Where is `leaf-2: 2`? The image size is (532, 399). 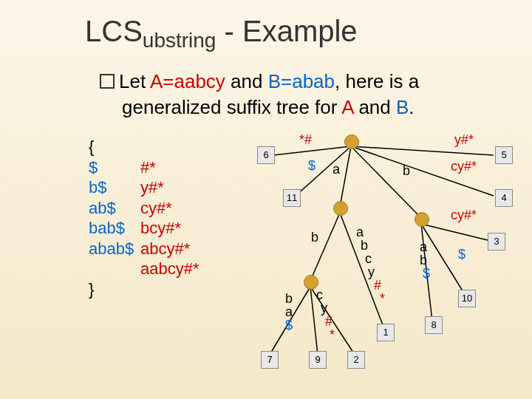 leaf-2: 2 is located at coordinates (356, 360).